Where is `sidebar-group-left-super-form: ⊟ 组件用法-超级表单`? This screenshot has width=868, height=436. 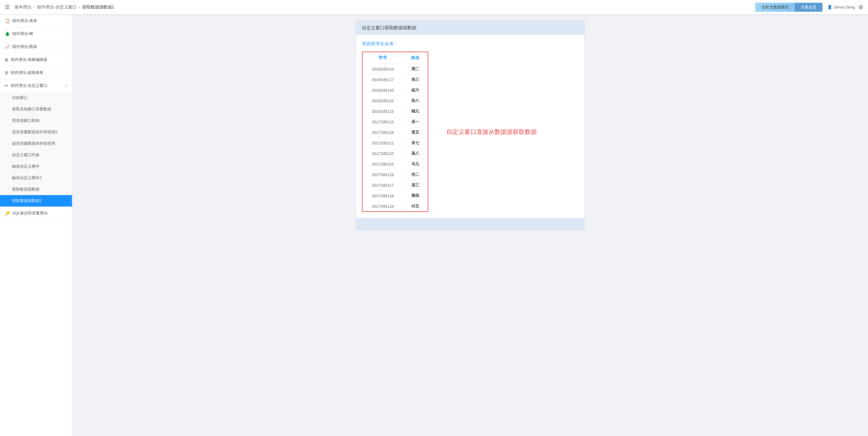 sidebar-group-left-super-form: ⊟ 组件用法-超级表单 is located at coordinates (24, 73).